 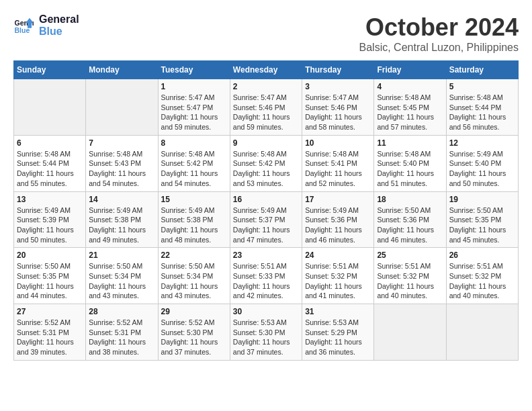 I want to click on day-cell: 11 Sunrise: 5:48 AMSunset: 5:40 PMDaylig…, so click(x=410, y=163).